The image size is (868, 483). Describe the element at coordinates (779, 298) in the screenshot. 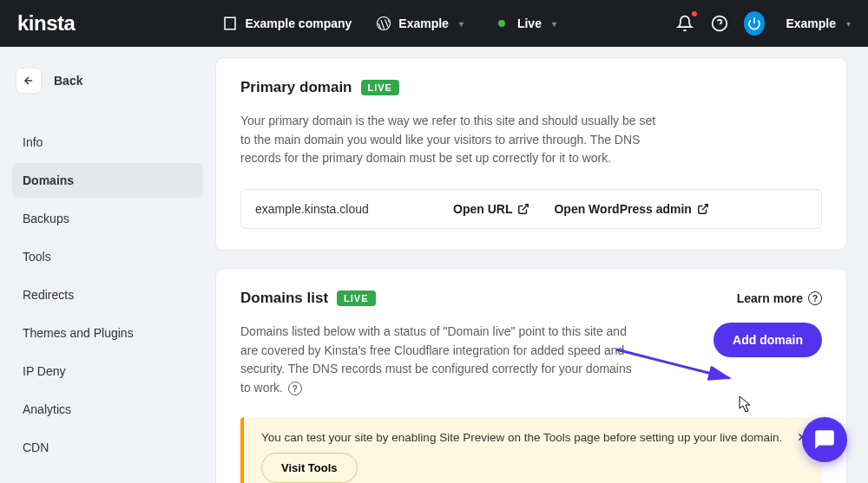

I see `learn-more-link: Learn more ?` at that location.